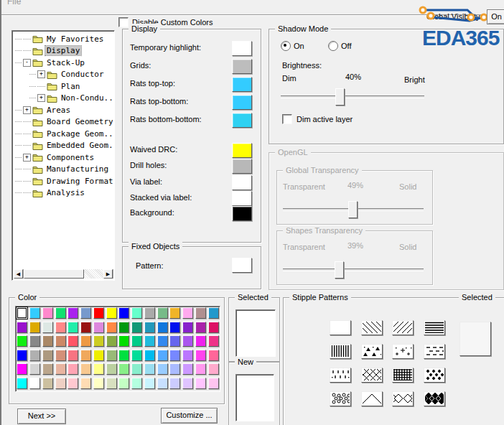 The width and height of the screenshot is (504, 425). I want to click on color-swatch-temporary-highlight, so click(242, 49).